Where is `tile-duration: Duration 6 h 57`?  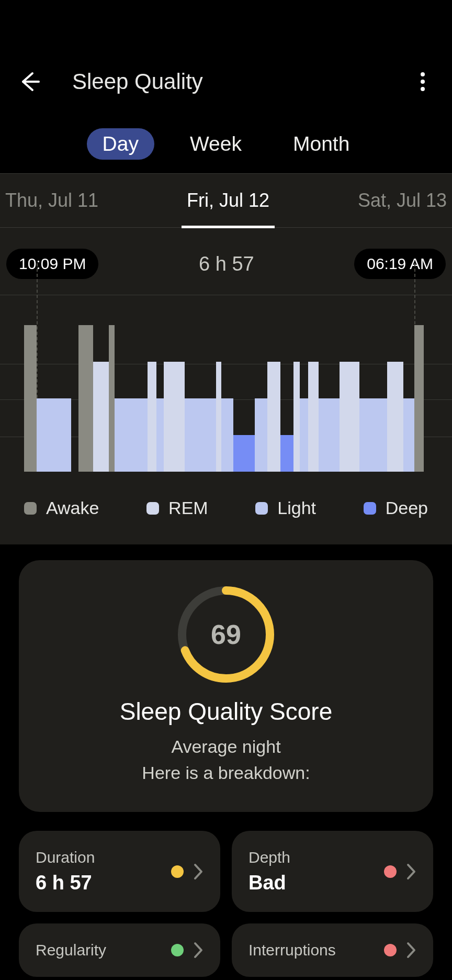
tile-duration: Duration 6 h 57 is located at coordinates (119, 871).